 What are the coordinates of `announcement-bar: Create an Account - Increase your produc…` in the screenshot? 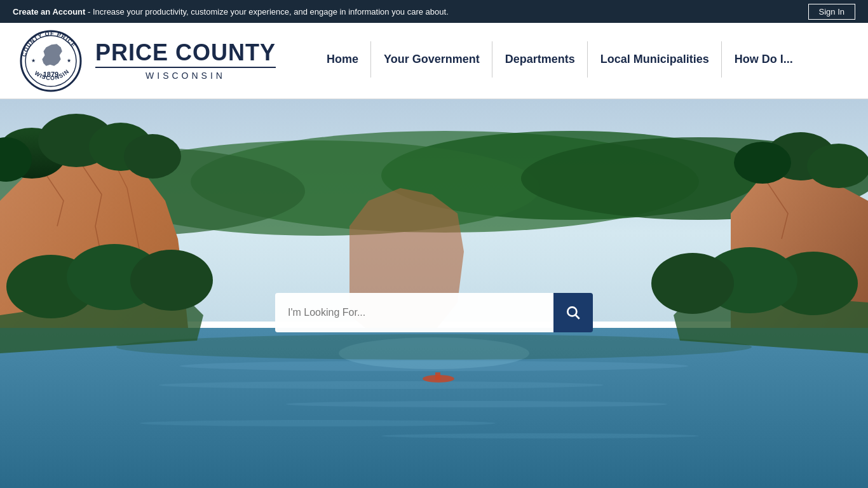 It's located at (434, 11).